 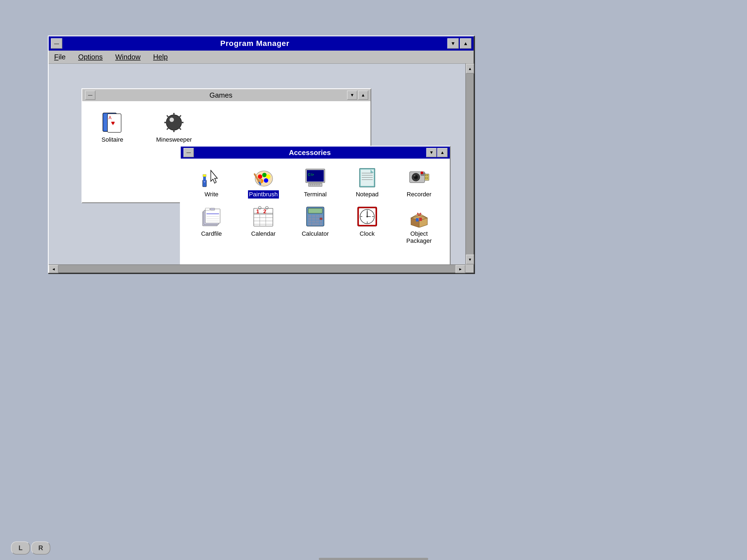 I want to click on write-label: Write, so click(x=211, y=195).